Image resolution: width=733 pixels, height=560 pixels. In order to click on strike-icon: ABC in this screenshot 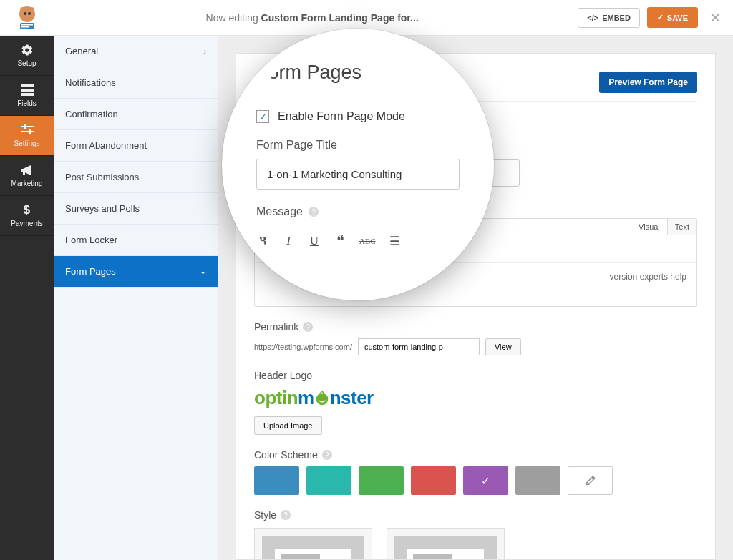, I will do `click(368, 241)`.